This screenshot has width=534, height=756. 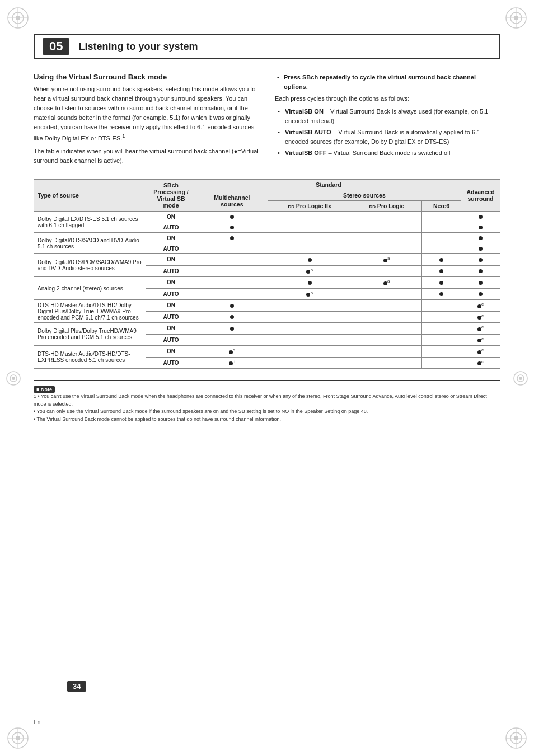 What do you see at coordinates (387, 116) in the screenshot?
I see `option-virtualSB-on: VirtualSB ON – Virtual Surround Back is …` at bounding box center [387, 116].